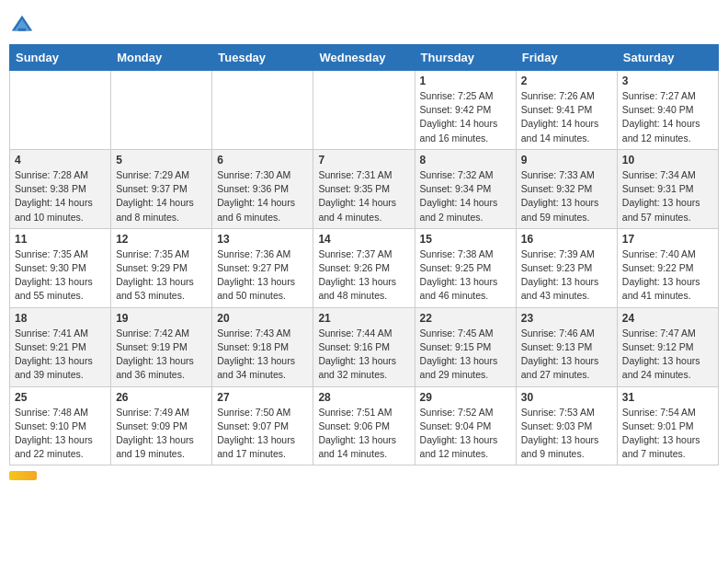 This screenshot has width=728, height=563. I want to click on day-info: Sunrise: 7:35 AM Sunset: 9:30 PM Dayligh…, so click(61, 276).